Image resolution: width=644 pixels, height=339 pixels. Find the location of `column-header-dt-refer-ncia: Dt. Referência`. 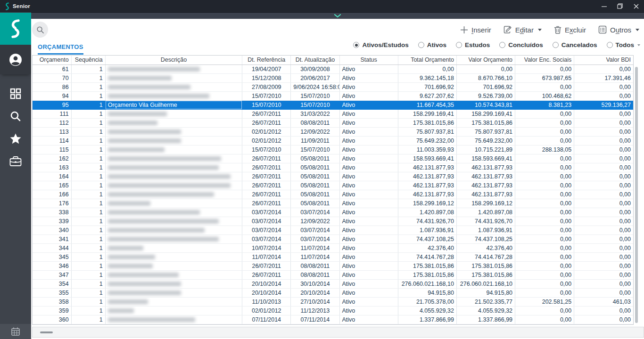

column-header-dt-refer-ncia: Dt. Referência is located at coordinates (267, 60).